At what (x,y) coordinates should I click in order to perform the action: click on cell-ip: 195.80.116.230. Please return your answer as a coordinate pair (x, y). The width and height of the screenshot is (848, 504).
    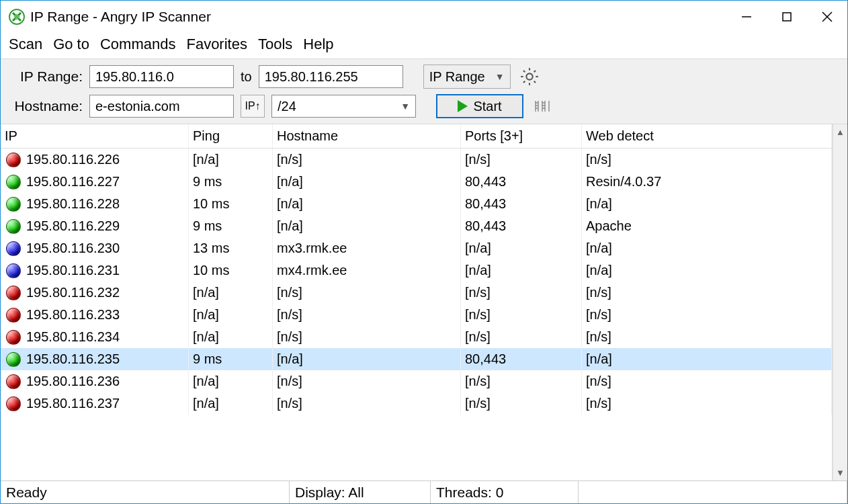
    Looking at the image, I should click on (73, 249).